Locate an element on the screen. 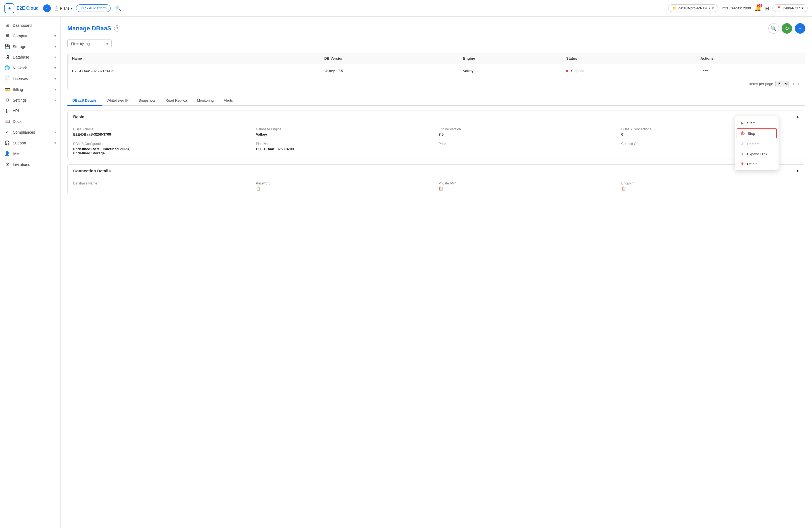 This screenshot has width=812, height=528. sidebar-item-api: {} API is located at coordinates (30, 111).